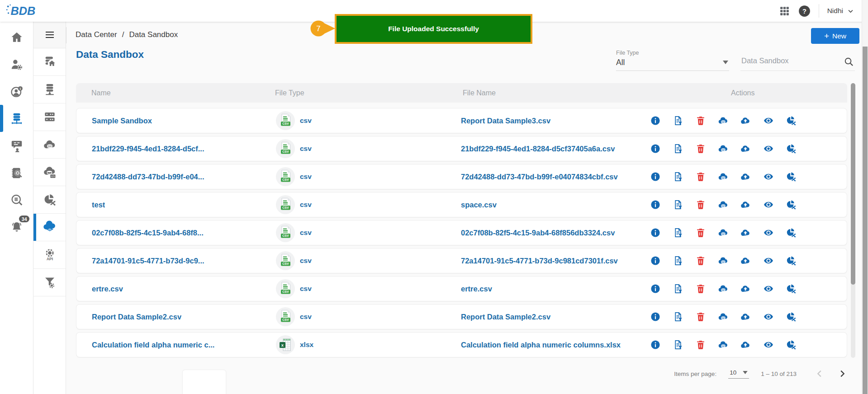 This screenshot has width=868, height=394. Describe the element at coordinates (50, 173) in the screenshot. I see `sidebar-item-cloud-database-code: </>` at that location.